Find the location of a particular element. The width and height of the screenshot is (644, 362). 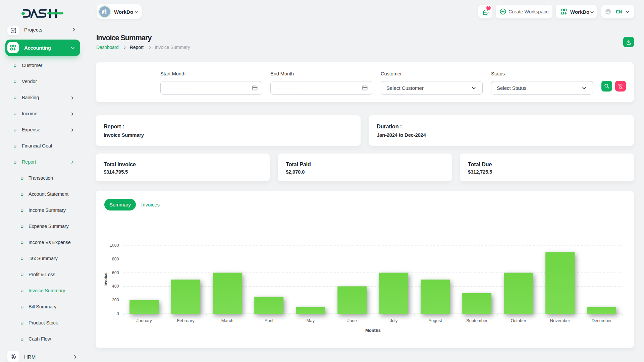

svg-text: November is located at coordinates (560, 320).